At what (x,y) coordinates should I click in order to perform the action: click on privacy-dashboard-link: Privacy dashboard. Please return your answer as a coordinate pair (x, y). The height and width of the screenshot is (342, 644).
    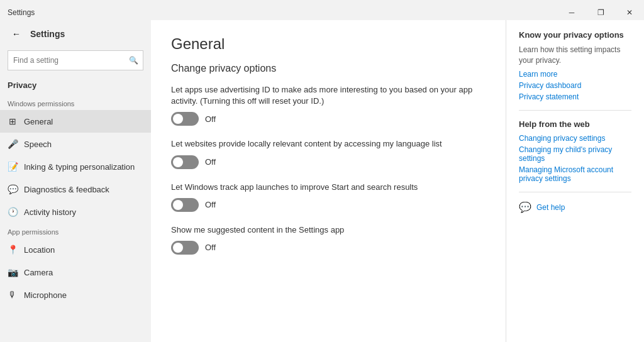
    Looking at the image, I should click on (575, 86).